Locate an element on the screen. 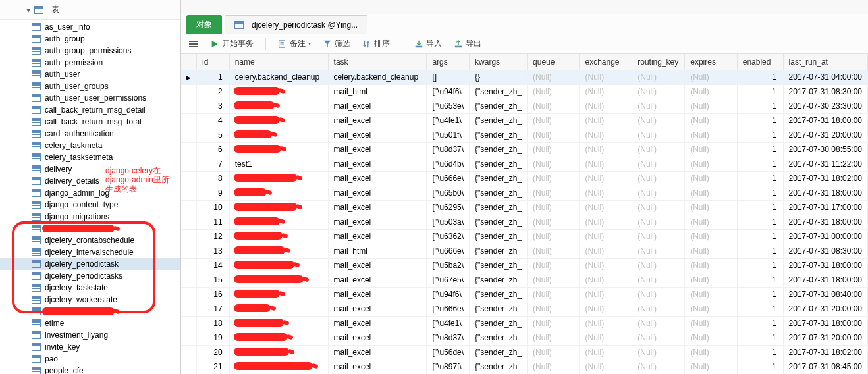 This screenshot has height=374, width=868. cell: ["\u5ba2\ is located at coordinates (448, 265).